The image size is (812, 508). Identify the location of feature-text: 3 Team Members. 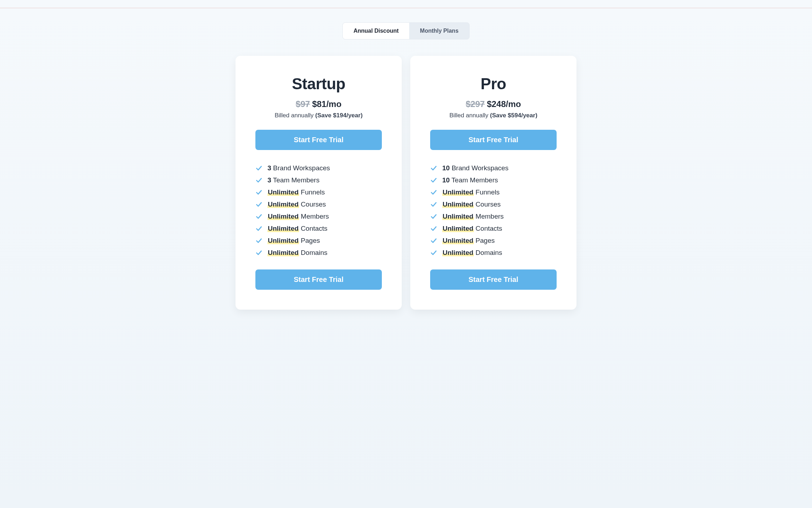
(293, 180).